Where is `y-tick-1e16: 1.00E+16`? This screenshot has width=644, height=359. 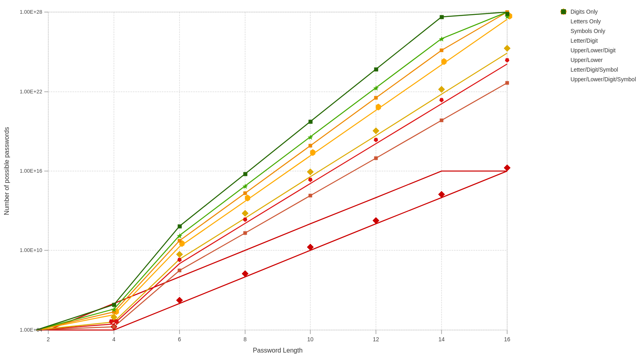 y-tick-1e16: 1.00E+16 is located at coordinates (31, 171).